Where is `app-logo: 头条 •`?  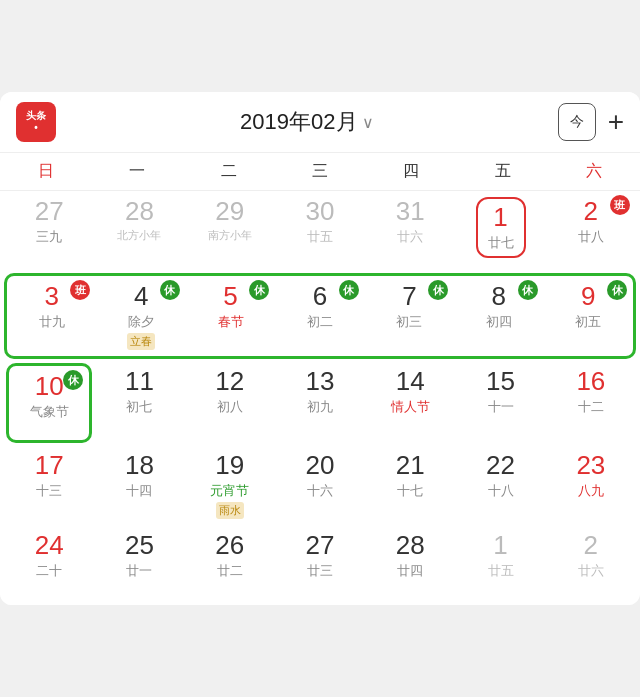 app-logo: 头条 • is located at coordinates (36, 122).